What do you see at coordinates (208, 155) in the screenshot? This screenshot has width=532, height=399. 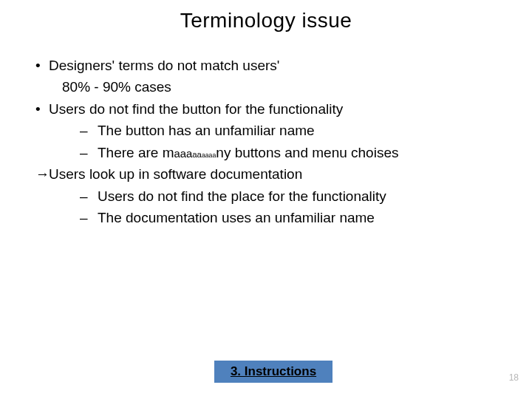 I see `frag-small3: aaaa` at bounding box center [208, 155].